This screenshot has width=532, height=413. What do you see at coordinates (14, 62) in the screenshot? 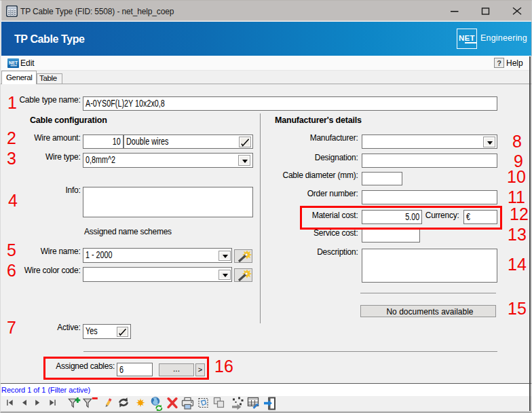
I see `svg-text: NET` at bounding box center [14, 62].